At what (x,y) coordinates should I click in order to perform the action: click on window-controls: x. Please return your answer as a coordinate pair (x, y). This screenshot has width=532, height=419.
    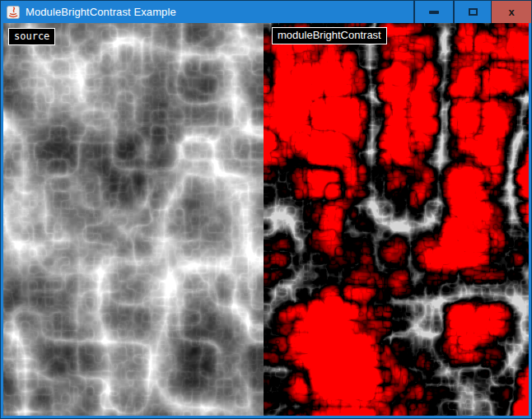
    Looking at the image, I should click on (473, 12).